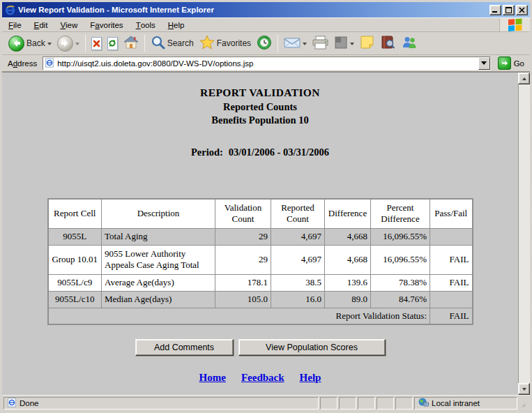 The height and width of the screenshot is (413, 532). Describe the element at coordinates (367, 43) in the screenshot. I see `notes-button` at that location.